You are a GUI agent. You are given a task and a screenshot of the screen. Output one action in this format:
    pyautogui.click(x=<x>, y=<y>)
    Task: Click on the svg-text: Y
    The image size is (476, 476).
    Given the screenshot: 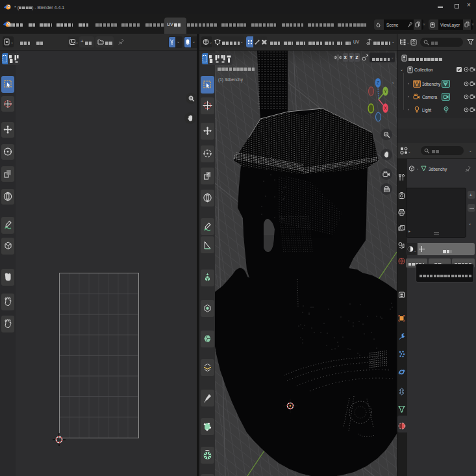 What is the action you would take?
    pyautogui.click(x=386, y=91)
    